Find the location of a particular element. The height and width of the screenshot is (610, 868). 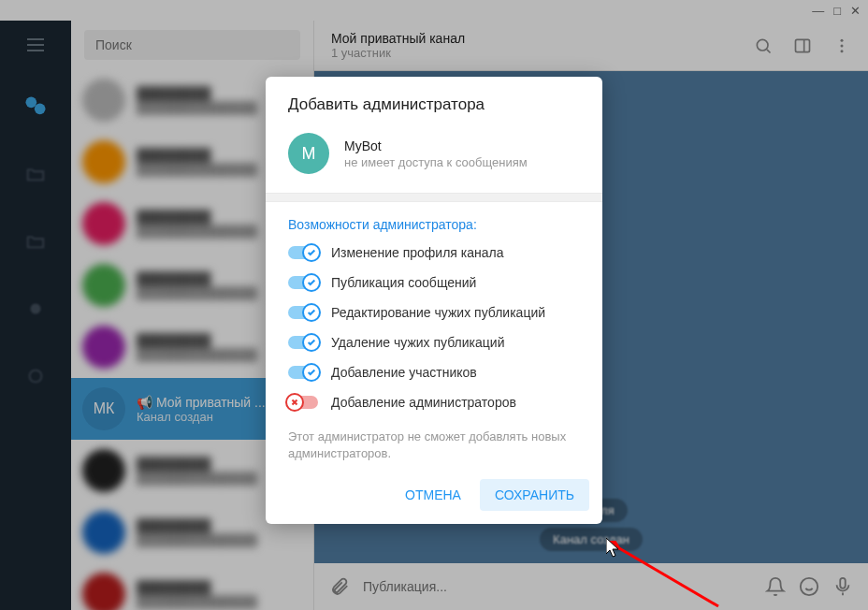

permission-row: Редактирование чужих публикаций is located at coordinates (434, 312).